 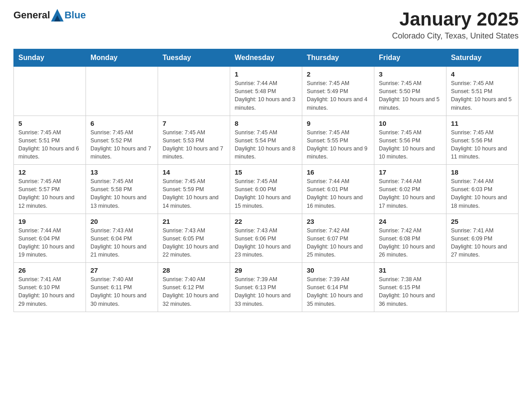 What do you see at coordinates (410, 221) in the screenshot?
I see `day-number: 24` at bounding box center [410, 221].